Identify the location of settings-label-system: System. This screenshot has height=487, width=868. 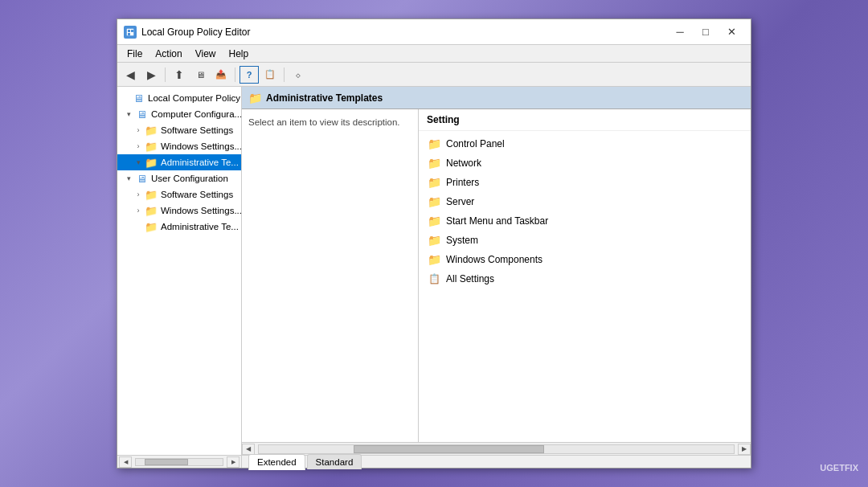
(462, 240).